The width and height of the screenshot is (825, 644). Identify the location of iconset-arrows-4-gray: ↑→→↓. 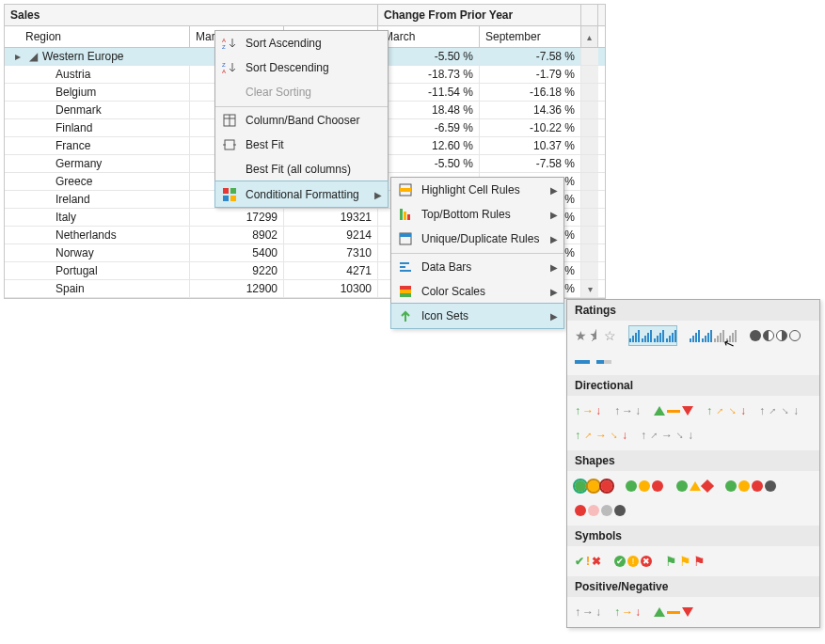
(779, 411).